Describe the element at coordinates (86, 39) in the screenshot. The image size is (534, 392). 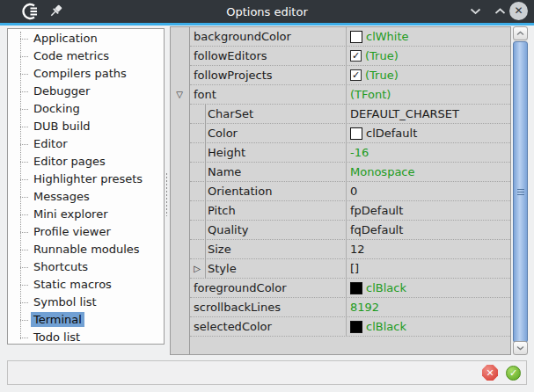
I see `sidebar-item-application: Application` at that location.